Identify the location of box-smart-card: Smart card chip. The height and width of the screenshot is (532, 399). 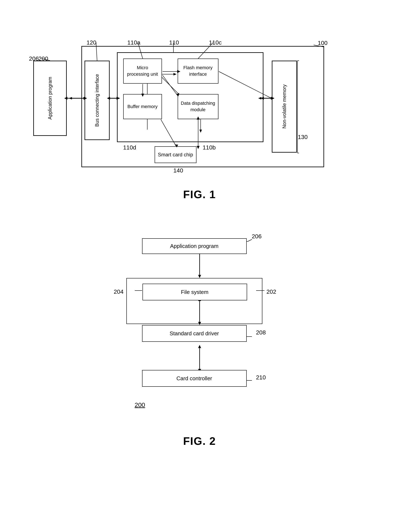
(176, 155).